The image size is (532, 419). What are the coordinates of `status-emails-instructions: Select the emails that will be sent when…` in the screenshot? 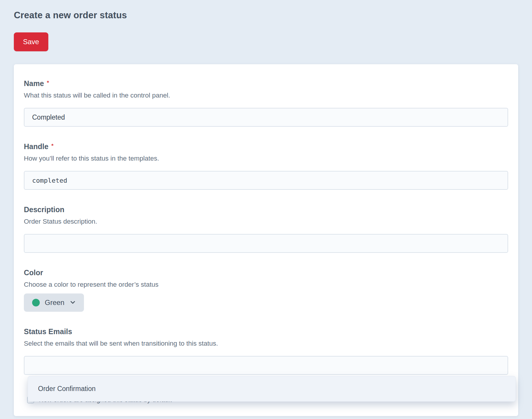 It's located at (266, 344).